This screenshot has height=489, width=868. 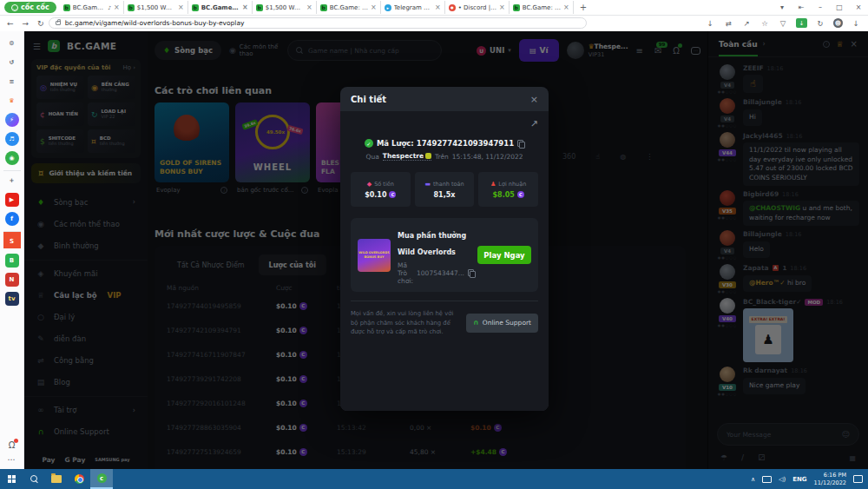 I want to click on stat-box: ♟Lợi nhuận $8.05, so click(x=509, y=189).